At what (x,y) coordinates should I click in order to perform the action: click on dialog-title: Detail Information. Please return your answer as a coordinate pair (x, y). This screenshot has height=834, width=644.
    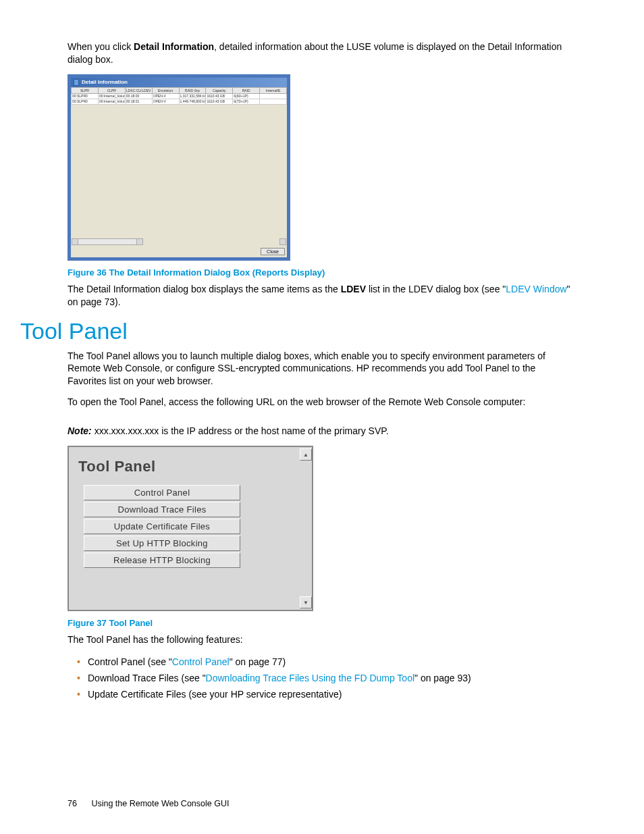
    Looking at the image, I should click on (105, 82).